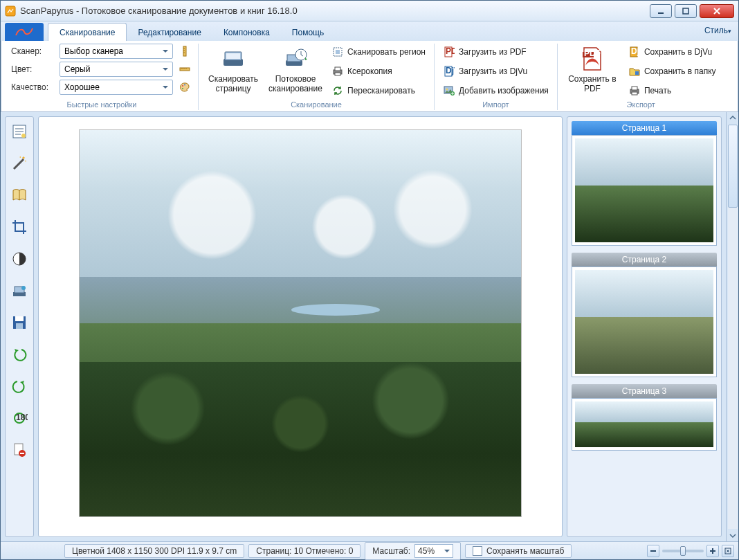  Describe the element at coordinates (592, 59) in the screenshot. I see `pdf-big-icon: PDF` at that location.